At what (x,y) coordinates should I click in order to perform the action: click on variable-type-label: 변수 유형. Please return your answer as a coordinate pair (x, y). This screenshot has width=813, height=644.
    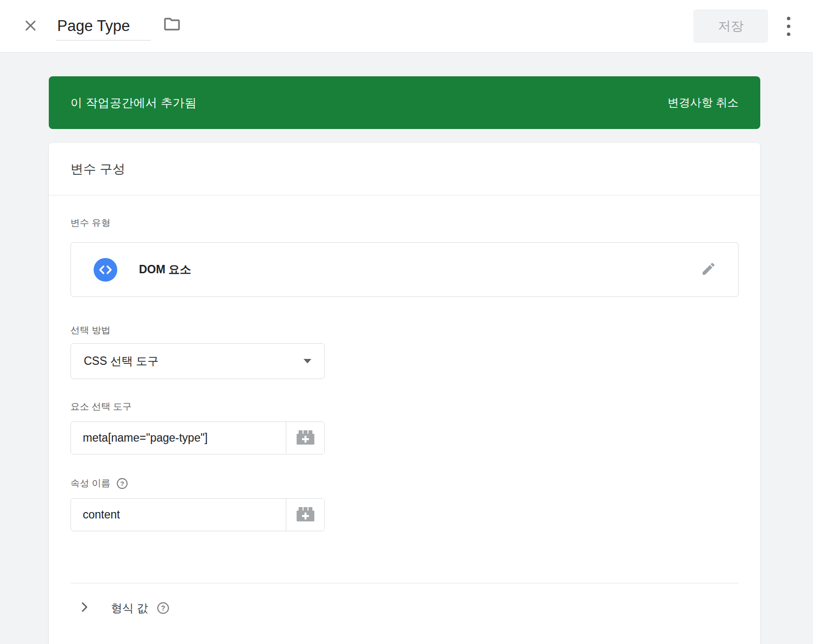
    Looking at the image, I should click on (405, 213).